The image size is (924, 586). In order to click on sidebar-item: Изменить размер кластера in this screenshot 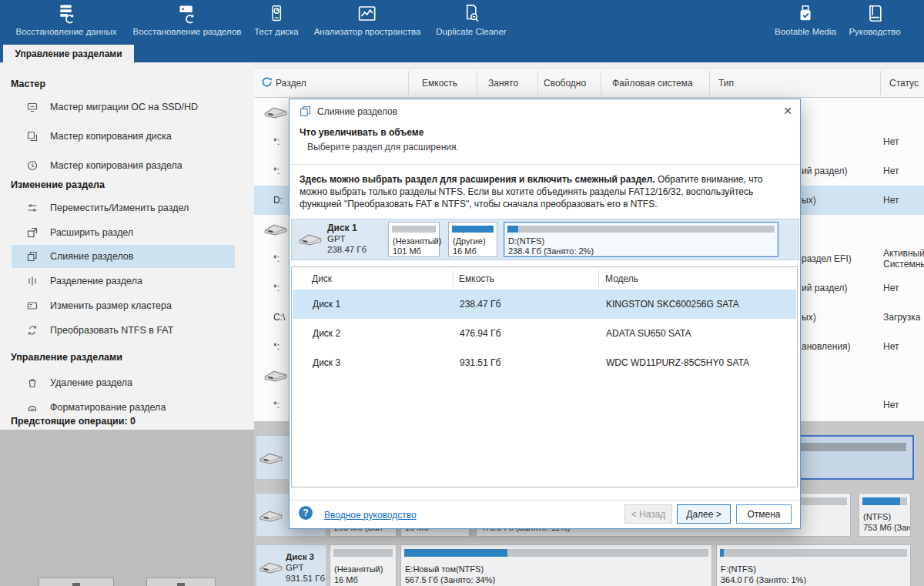, I will do `click(123, 306)`.